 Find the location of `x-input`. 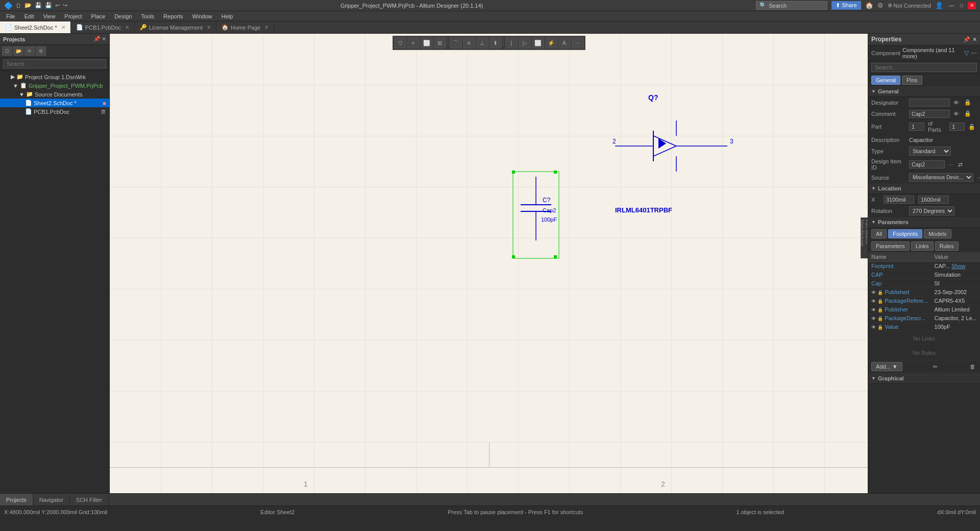

x-input is located at coordinates (899, 200).